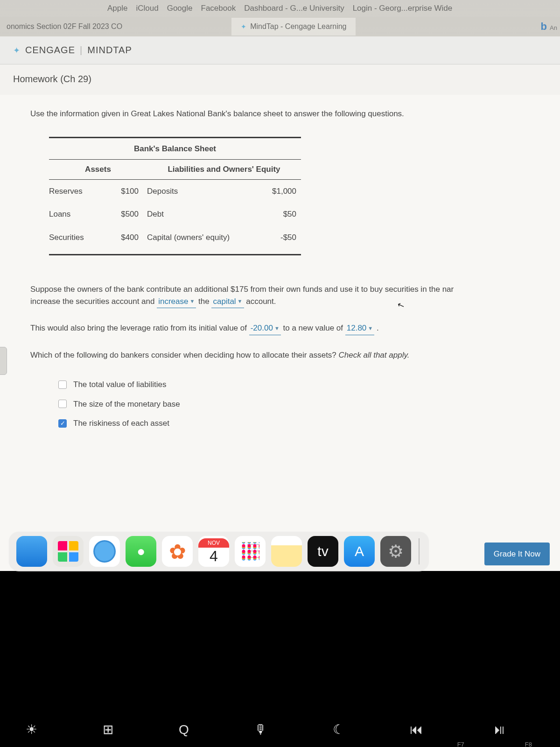  What do you see at coordinates (119, 385) in the screenshot?
I see `checkbox-label: The total value of liabilities` at bounding box center [119, 385].